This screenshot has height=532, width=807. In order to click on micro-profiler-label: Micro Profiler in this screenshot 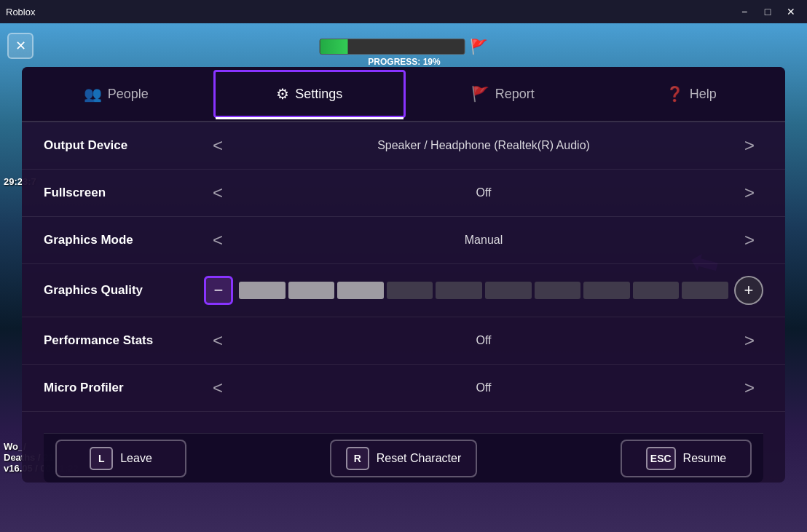, I will do `click(124, 388)`.